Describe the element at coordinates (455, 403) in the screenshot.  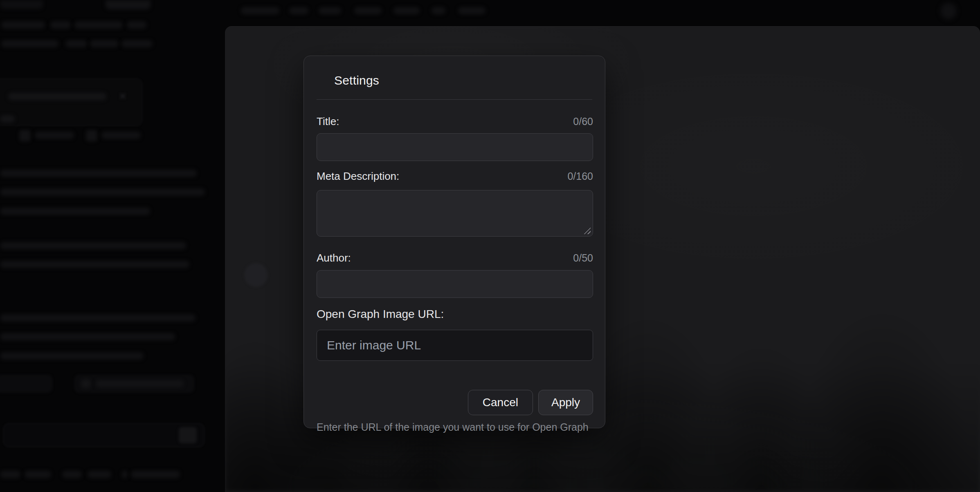
I see `dialog-button-row: Cancel Apply` at that location.